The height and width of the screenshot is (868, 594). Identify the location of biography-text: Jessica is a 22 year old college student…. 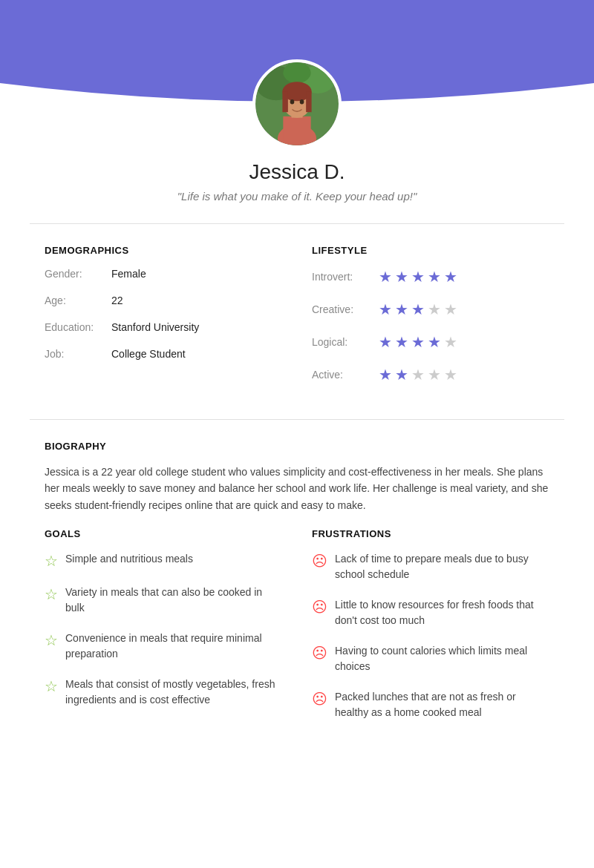
(297, 488).